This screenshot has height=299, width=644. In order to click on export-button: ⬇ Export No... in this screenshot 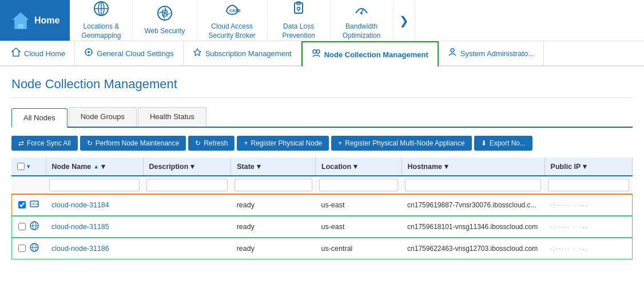, I will do `click(503, 143)`.